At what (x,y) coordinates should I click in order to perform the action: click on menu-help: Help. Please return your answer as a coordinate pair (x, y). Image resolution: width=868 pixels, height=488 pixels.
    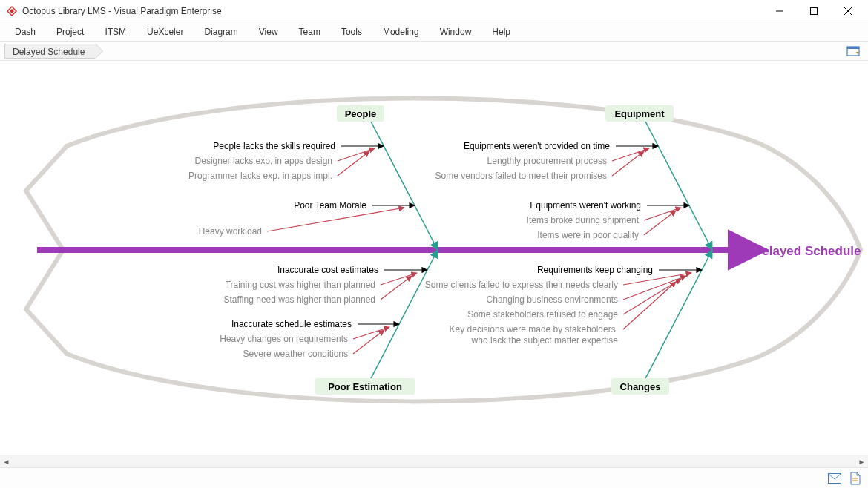
    Looking at the image, I should click on (502, 31).